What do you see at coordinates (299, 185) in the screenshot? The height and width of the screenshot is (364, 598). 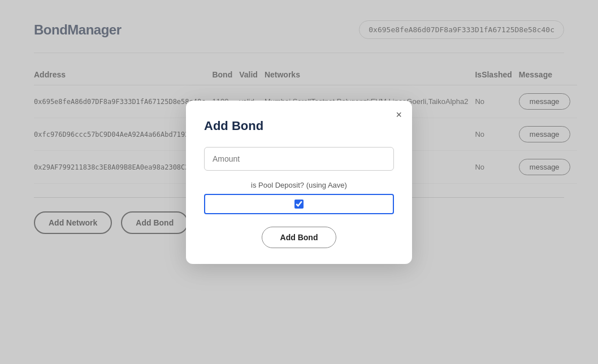 I see `pool-deposit-label: is Pool Deposit? (using Aave)` at bounding box center [299, 185].